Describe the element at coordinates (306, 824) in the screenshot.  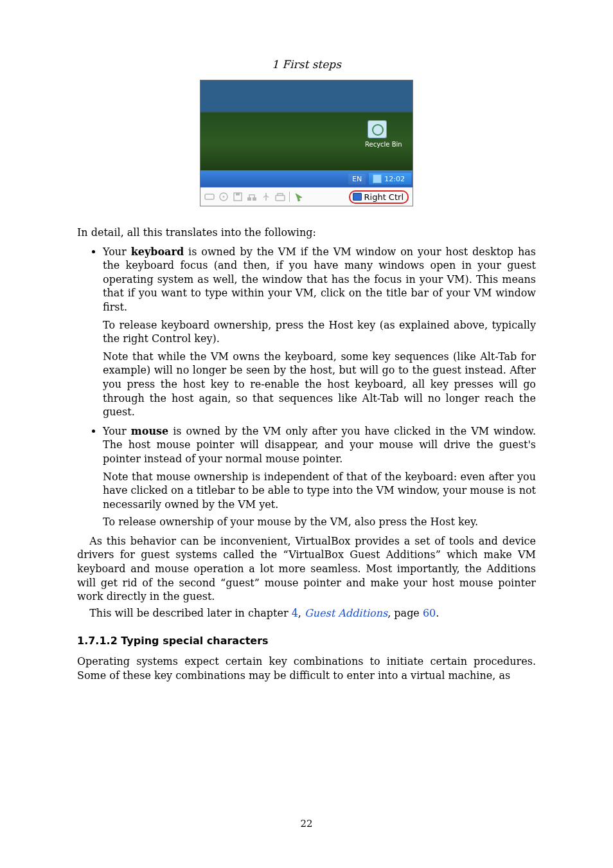
I see `page-number: 22` at that location.